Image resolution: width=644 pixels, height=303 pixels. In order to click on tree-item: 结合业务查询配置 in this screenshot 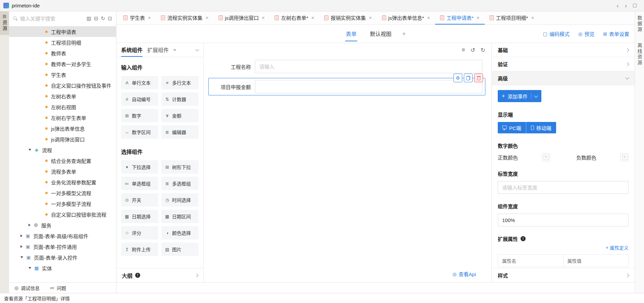, I will do `click(62, 161)`.